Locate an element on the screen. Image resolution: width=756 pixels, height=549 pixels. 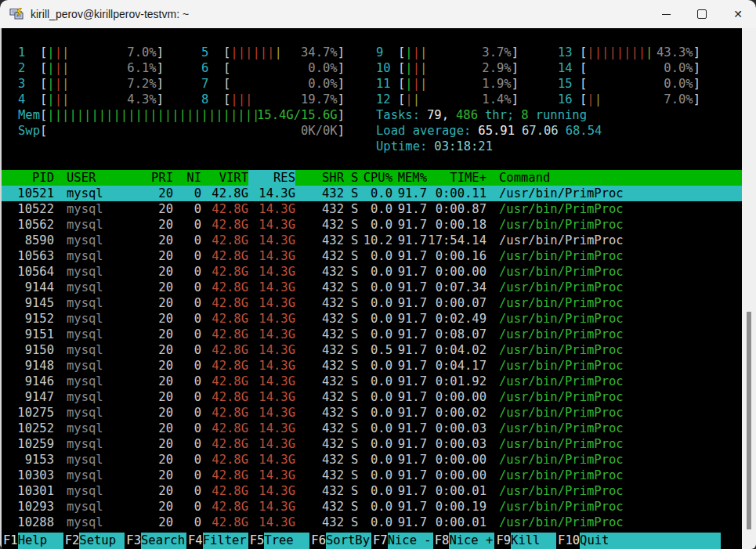
minimize-button is located at coordinates (666, 14).